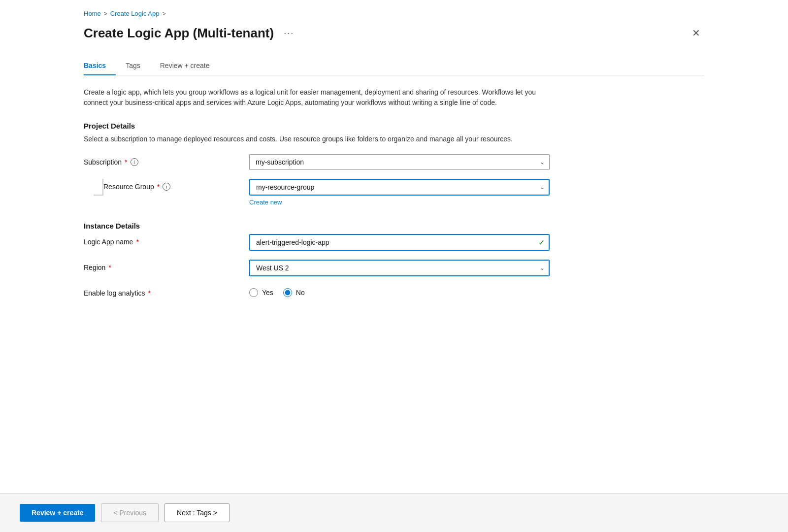 This screenshot has height=532, width=788. I want to click on page-title: Create Logic App (Multi-tenant), so click(179, 33).